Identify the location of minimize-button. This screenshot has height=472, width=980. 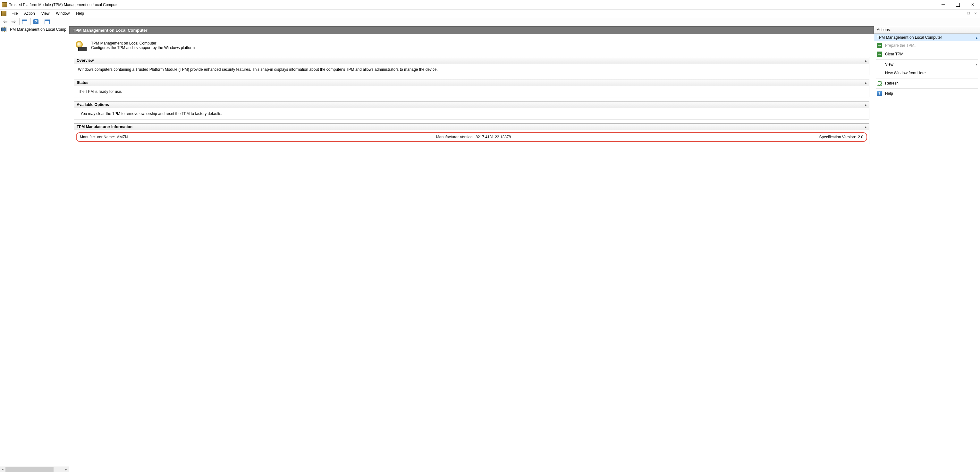
(943, 5).